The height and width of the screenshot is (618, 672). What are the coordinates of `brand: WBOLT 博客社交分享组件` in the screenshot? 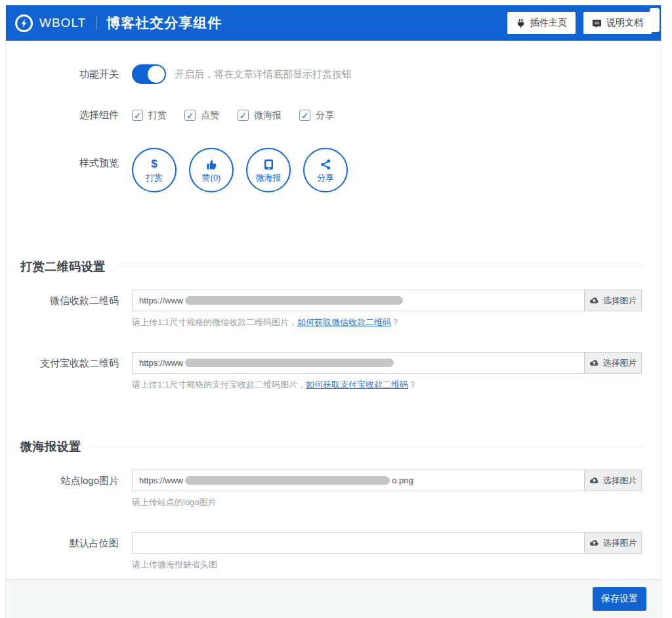 It's located at (118, 23).